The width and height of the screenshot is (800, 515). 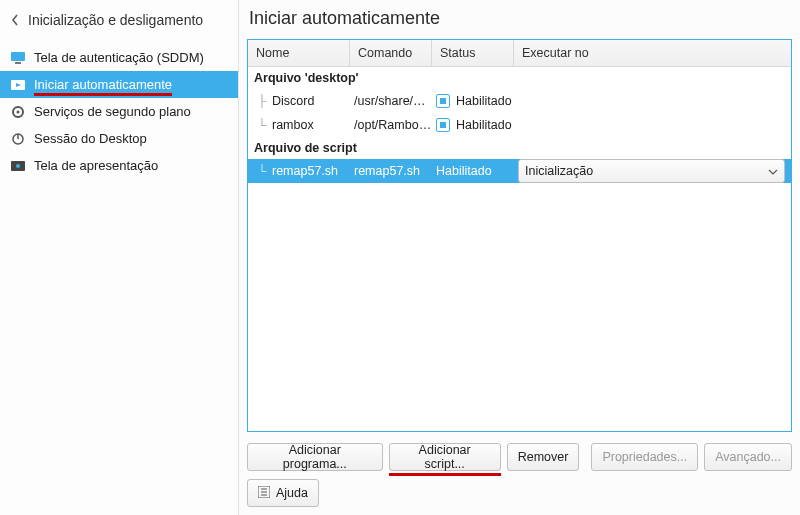 I want to click on sidebar-item-label: Tela de autenticação (SDDM), so click(x=119, y=58).